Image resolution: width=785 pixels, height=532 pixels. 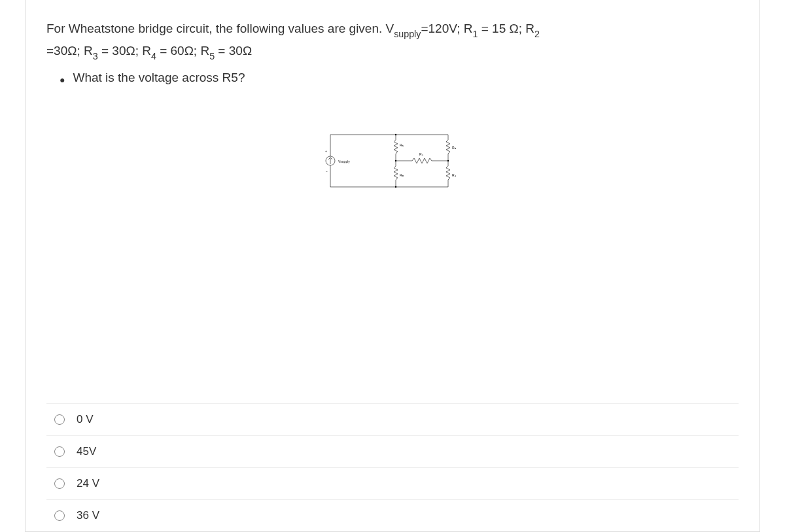 What do you see at coordinates (454, 175) in the screenshot?
I see `r4-label: R₄` at bounding box center [454, 175].